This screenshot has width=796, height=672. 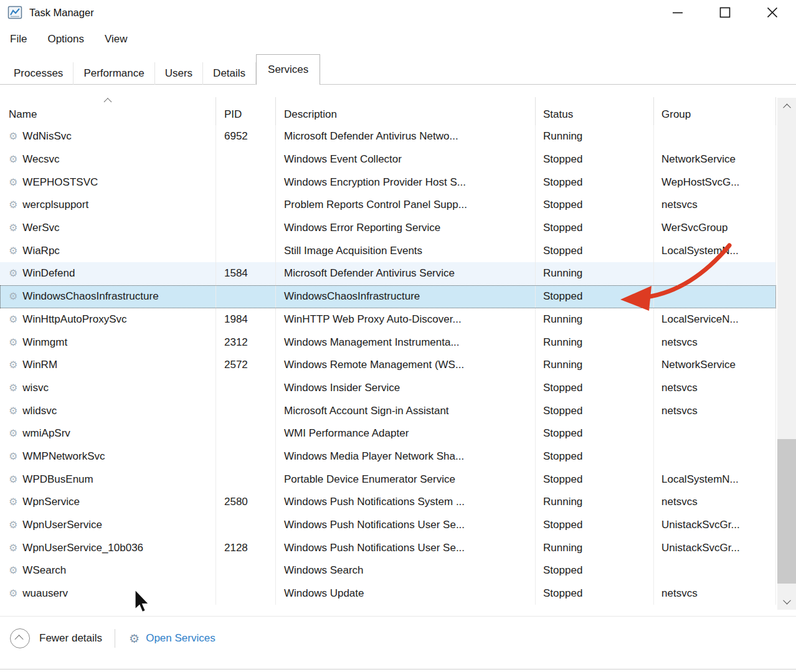 I want to click on service-row-wephostsvc: ⚙WEPHOSTSVCWindows Encryption Provider H…, so click(x=388, y=182).